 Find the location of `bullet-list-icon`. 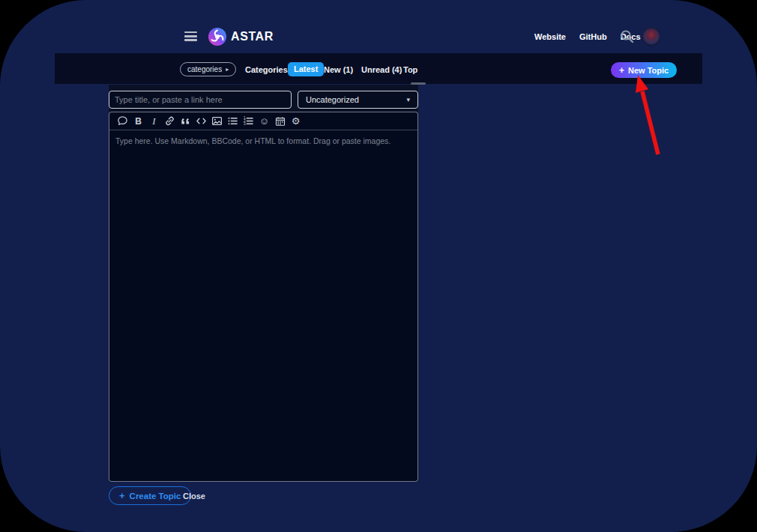

bullet-list-icon is located at coordinates (232, 121).